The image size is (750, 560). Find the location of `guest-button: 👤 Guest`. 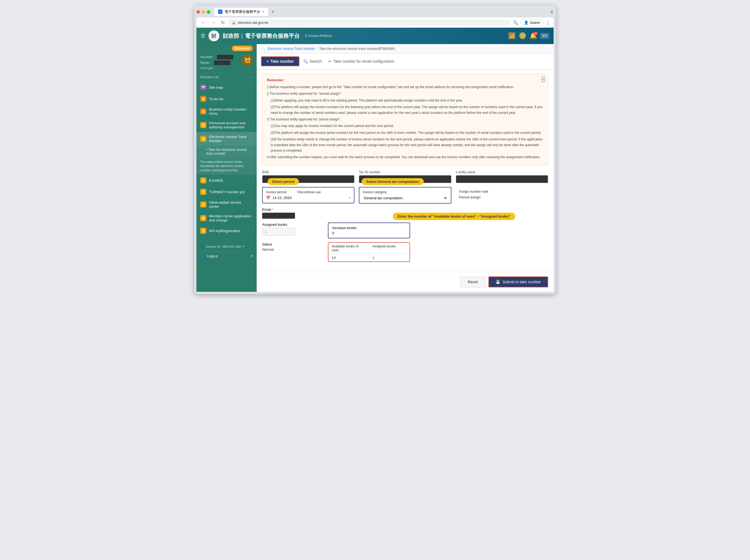

guest-button: 👤 Guest is located at coordinates (532, 23).